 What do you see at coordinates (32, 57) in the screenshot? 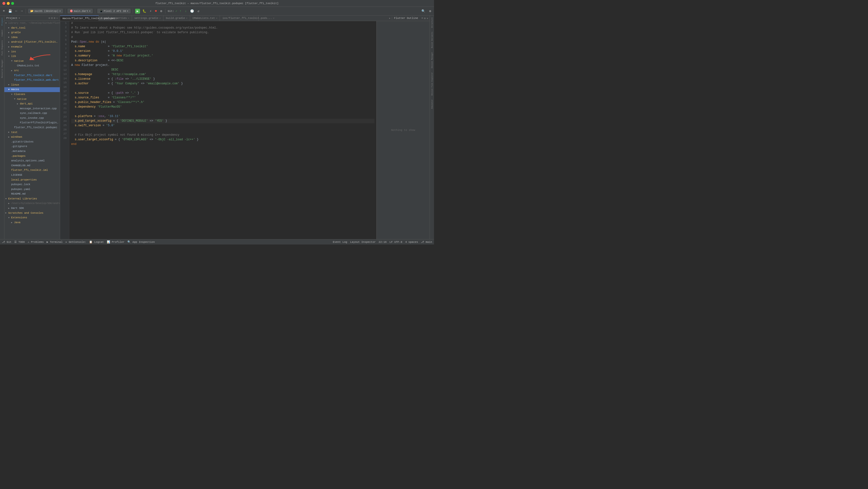
I see `tree-item: ▼lib` at bounding box center [32, 57].